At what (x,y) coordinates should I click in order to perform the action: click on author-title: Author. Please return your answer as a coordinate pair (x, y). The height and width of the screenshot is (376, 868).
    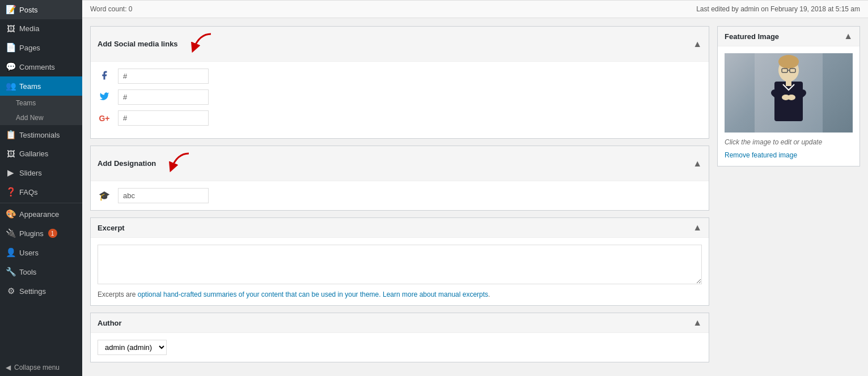
    Looking at the image, I should click on (110, 323).